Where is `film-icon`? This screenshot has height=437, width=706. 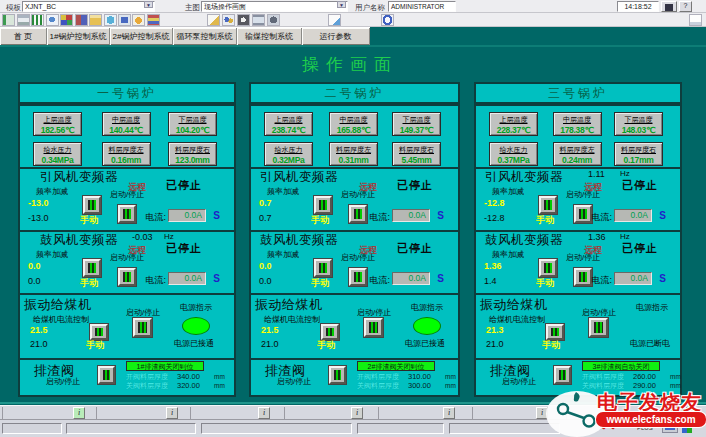
film-icon is located at coordinates (258, 20).